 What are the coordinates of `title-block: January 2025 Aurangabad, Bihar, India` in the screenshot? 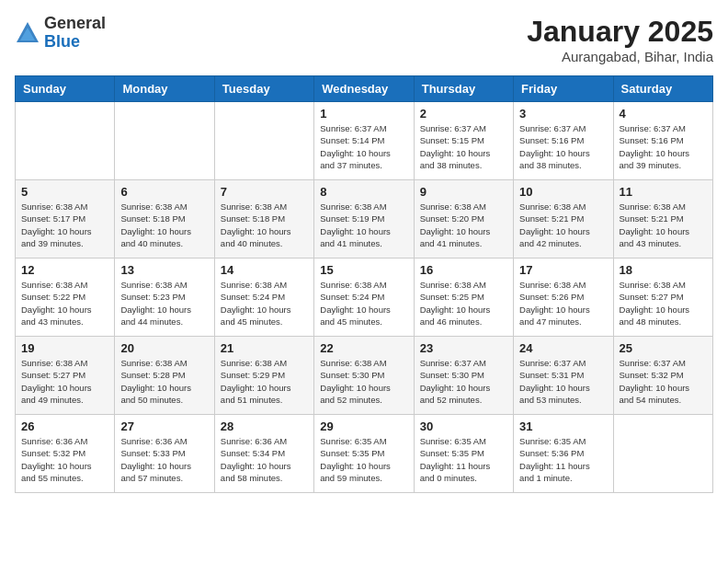 It's located at (620, 40).